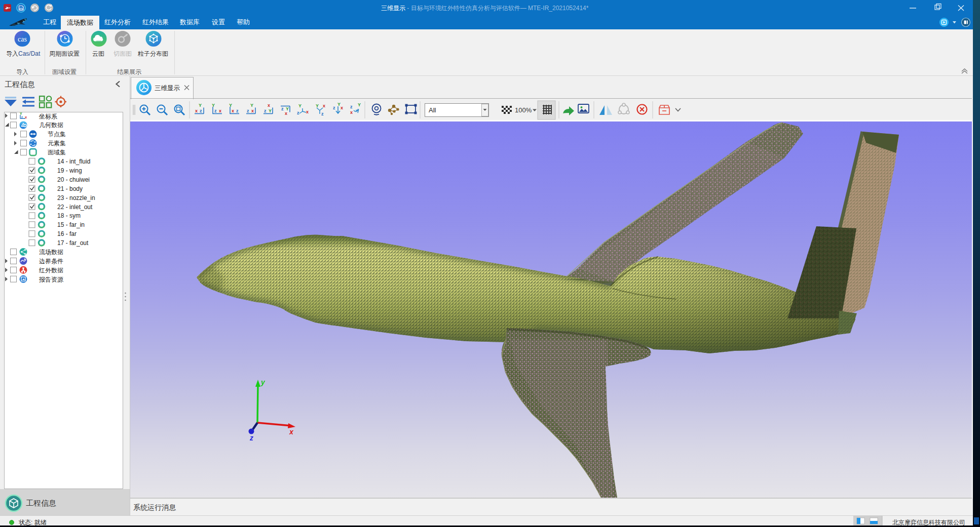 The image size is (980, 527). What do you see at coordinates (57, 152) in the screenshot?
I see `svg-text: 面域集` at bounding box center [57, 152].